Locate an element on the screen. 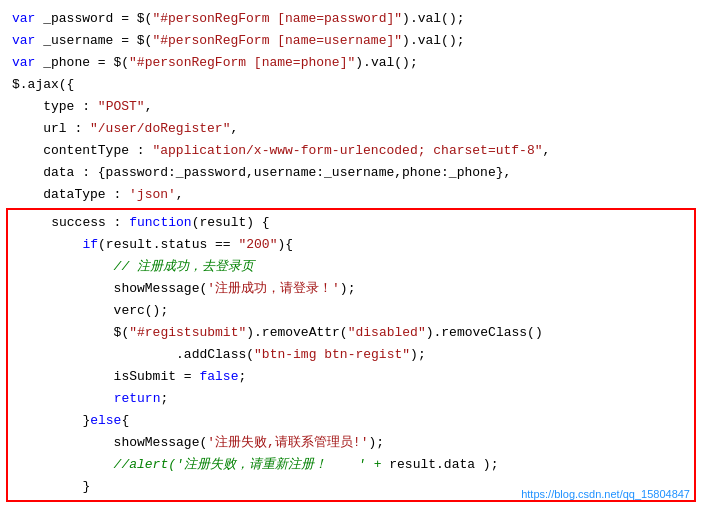  code-text: ).removeClass() is located at coordinates (484, 333).